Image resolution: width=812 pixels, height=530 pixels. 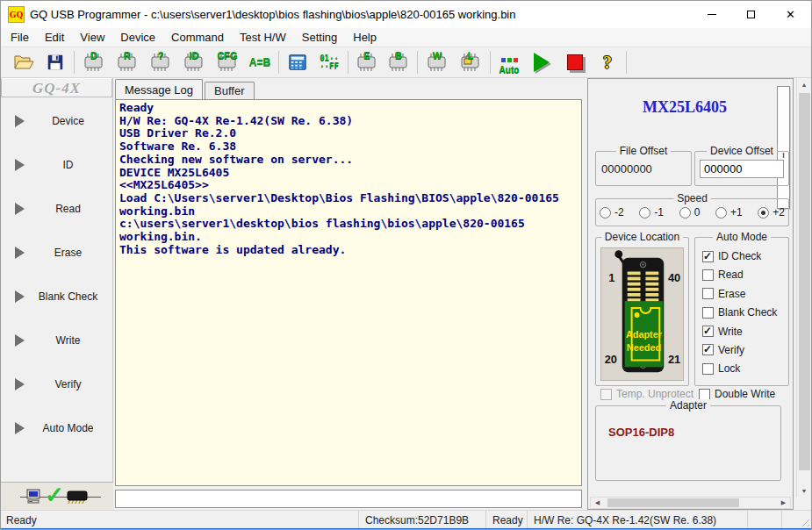 I want to click on automode-lock: Lock, so click(x=739, y=369).